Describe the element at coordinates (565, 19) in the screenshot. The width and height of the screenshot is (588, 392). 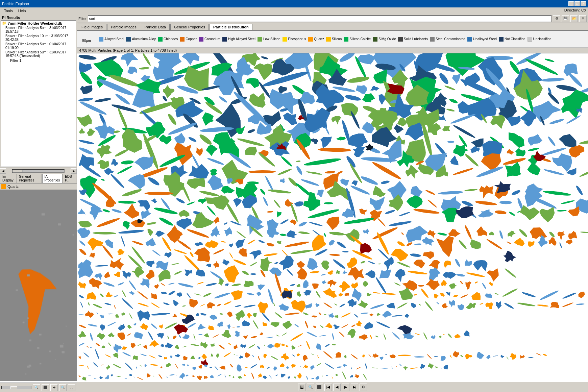
I see `filter-btn-2: 💾` at that location.